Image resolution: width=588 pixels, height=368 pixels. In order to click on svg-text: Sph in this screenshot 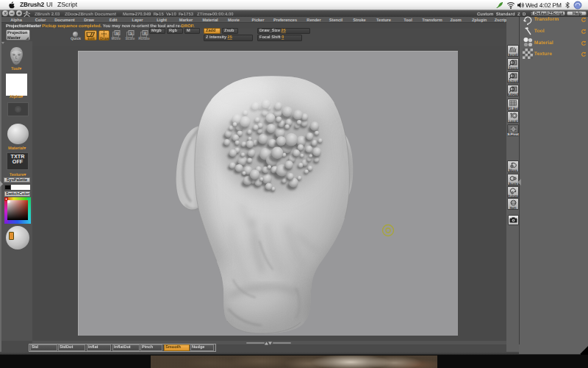, I will do `click(513, 208)`.